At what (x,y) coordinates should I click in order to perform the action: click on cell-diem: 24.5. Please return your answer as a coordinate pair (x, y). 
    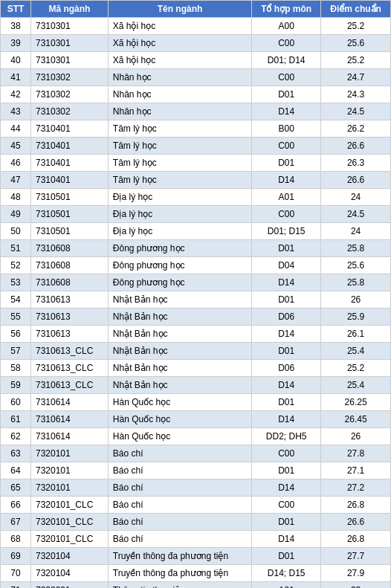
    Looking at the image, I should click on (356, 112).